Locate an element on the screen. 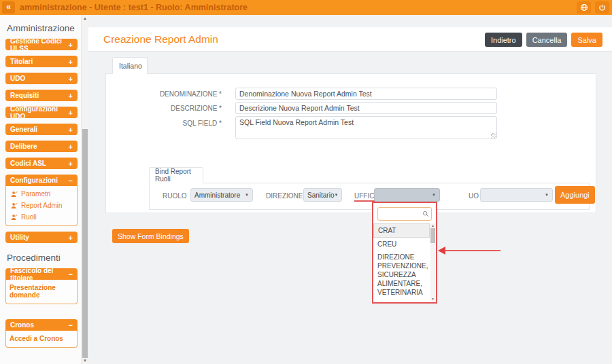 The image size is (612, 364). direzione-select-value: Sanitario is located at coordinates (321, 196).